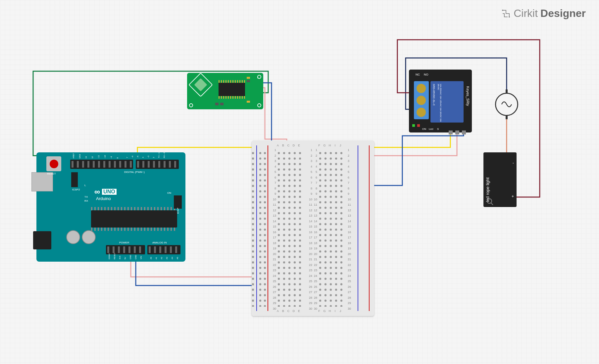  What do you see at coordinates (464, 132) in the screenshot?
I see `relay-pin-minus` at bounding box center [464, 132].